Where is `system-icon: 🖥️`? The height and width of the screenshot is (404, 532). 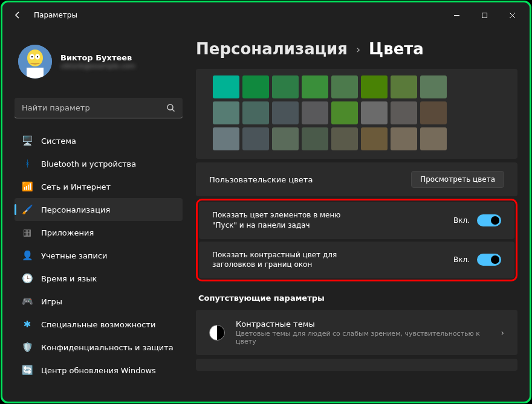
system-icon: 🖥️ is located at coordinates (27, 141).